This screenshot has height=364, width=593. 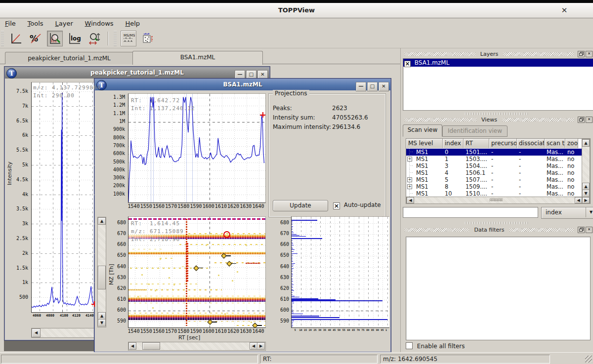 I want to click on tab-identification-view: Identification view, so click(x=475, y=131).